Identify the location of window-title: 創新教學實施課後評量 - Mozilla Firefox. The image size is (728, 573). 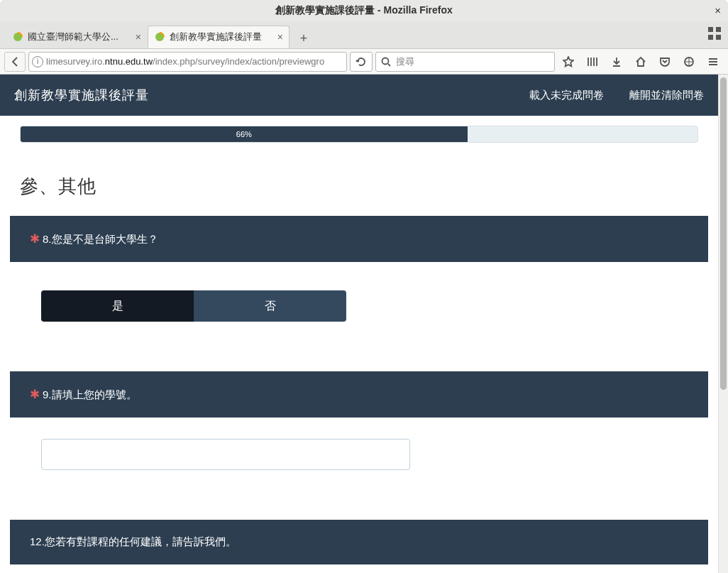
(364, 11).